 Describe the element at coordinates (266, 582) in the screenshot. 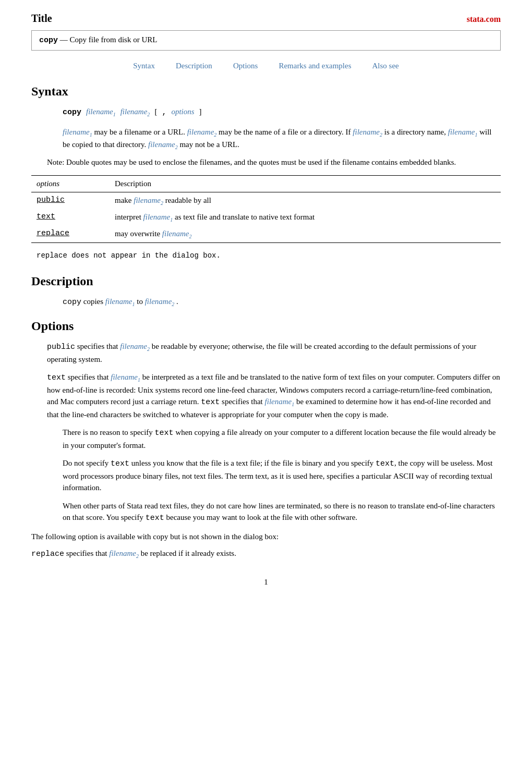

I see `page-number: 1` at that location.